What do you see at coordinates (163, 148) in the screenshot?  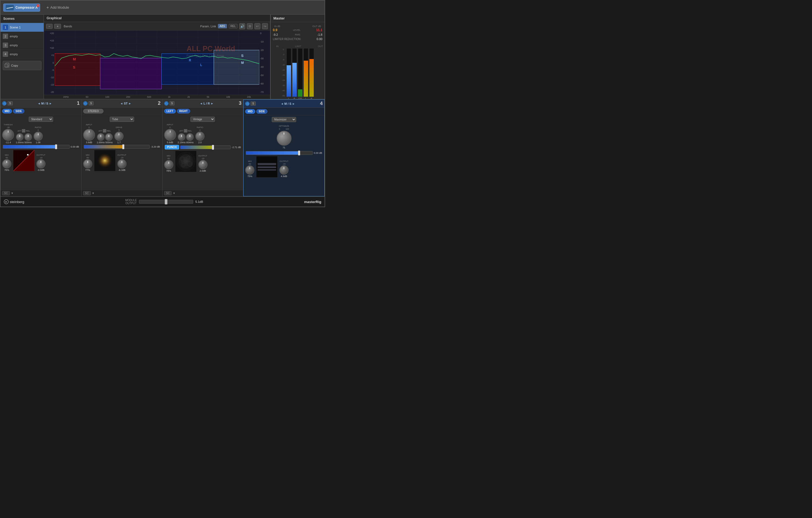 I see `modules-section: ⏻ S ◄ M / S ► 1 MID SIDE Standard` at bounding box center [163, 148].